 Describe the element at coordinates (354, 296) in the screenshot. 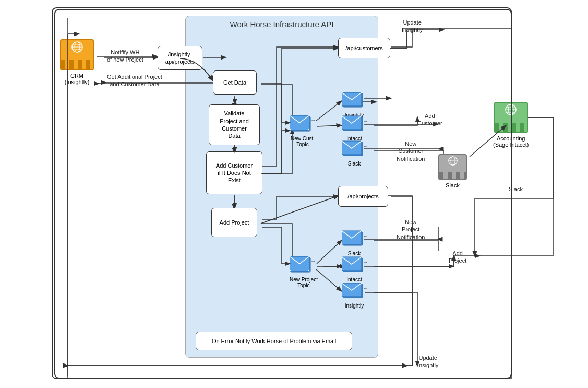

I see `insightly-email-bottom: ← Insightly` at that location.